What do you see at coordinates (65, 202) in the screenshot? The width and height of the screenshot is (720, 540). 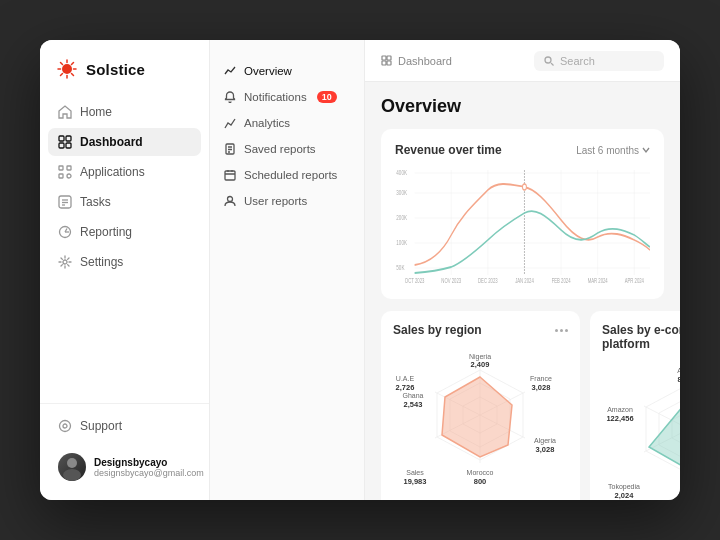 I see `tasks-icon` at bounding box center [65, 202].